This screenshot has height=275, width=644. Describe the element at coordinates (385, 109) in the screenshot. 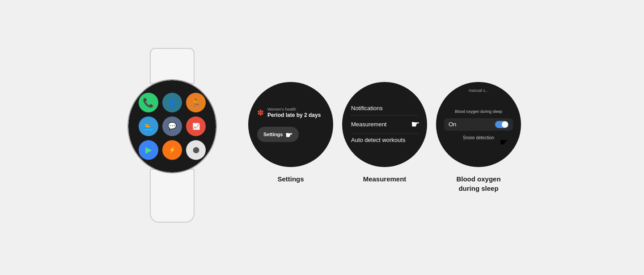

I see `menu-item-notifications: Notifications` at that location.